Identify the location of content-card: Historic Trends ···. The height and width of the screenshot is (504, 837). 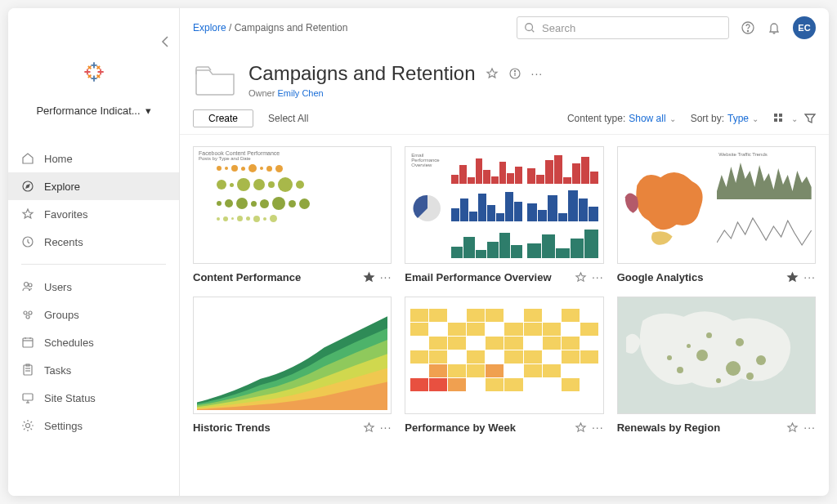
(293, 365).